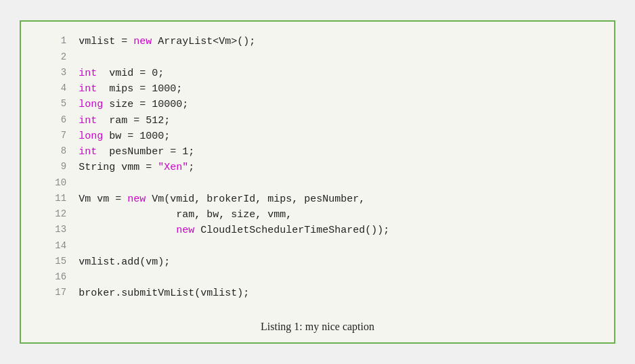 The height and width of the screenshot is (364, 635). What do you see at coordinates (318, 73) in the screenshot?
I see `table-row: 3int vmid = 0;` at bounding box center [318, 73].